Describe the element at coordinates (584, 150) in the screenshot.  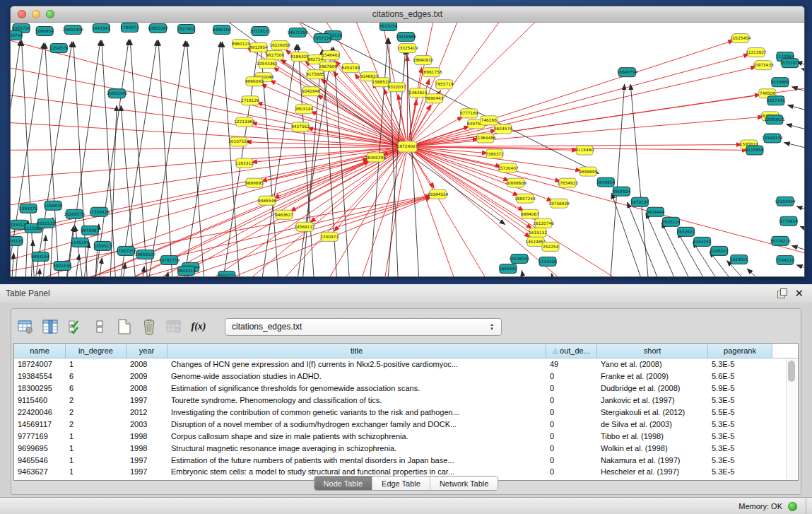
I see `graph-node: 9115460` at that location.